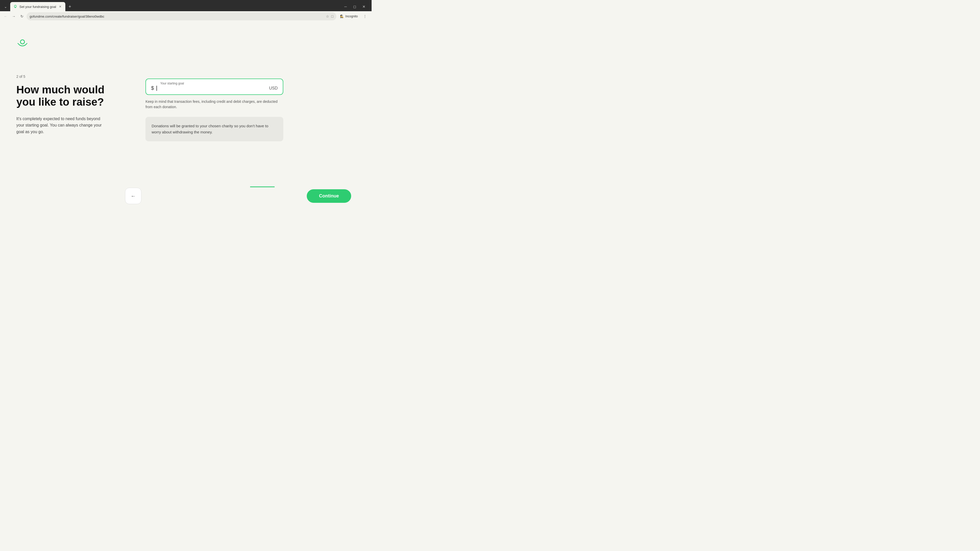 The width and height of the screenshot is (980, 551). What do you see at coordinates (215, 129) in the screenshot?
I see `charity-notice: Donations will be granted to your chosen…` at bounding box center [215, 129].